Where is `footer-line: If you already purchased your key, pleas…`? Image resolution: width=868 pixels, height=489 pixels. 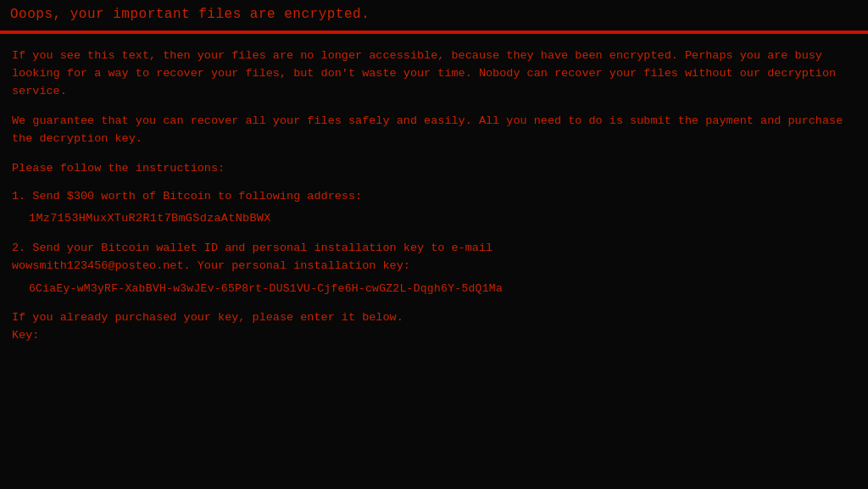 footer-line: If you already purchased your key, pleas… is located at coordinates (434, 327).